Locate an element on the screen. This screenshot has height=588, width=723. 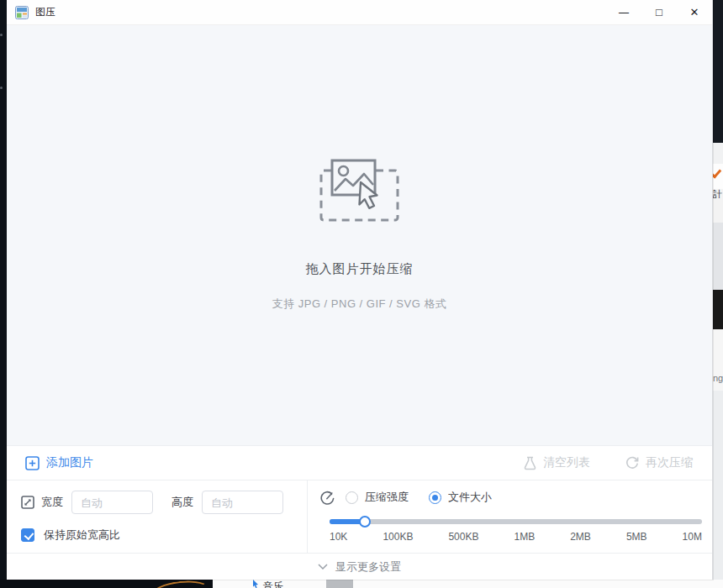
title-bar: 图压 — □ ✕ is located at coordinates (360, 13).